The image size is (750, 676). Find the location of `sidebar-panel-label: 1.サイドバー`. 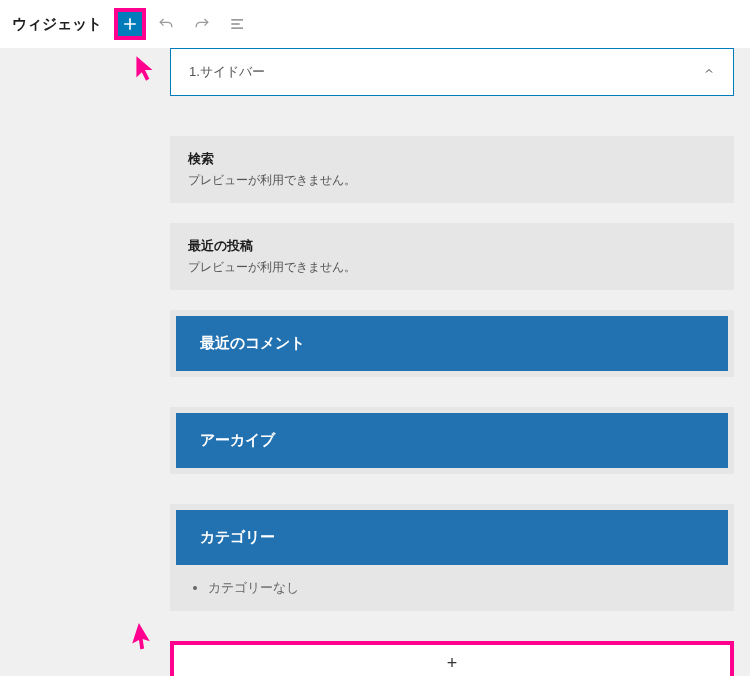

sidebar-panel-label: 1.サイドバー is located at coordinates (227, 72).